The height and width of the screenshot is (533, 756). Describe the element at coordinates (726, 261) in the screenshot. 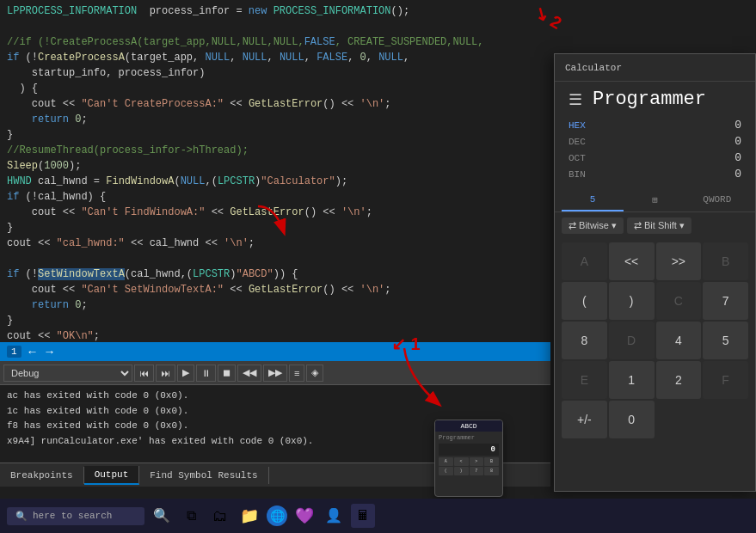

I see `btn-B: B` at that location.